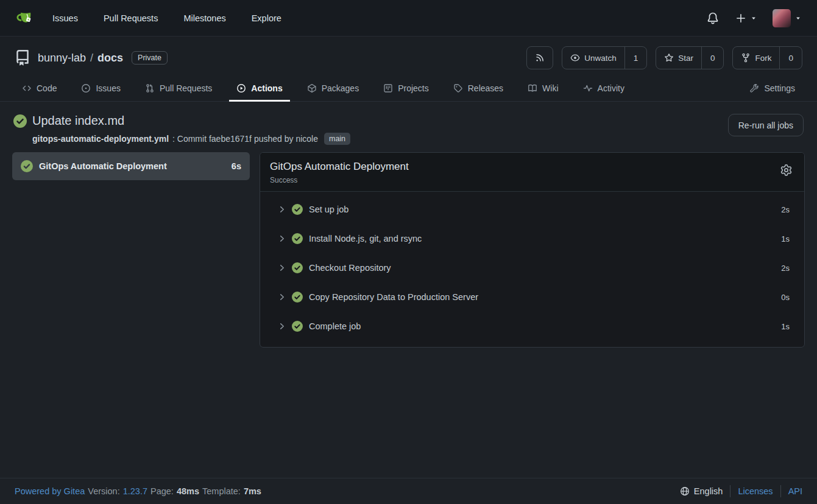 This screenshot has width=817, height=504. What do you see at coordinates (408, 123) in the screenshot?
I see `workflow-run-header: Update index.md gitops-automatic-deploym…` at bounding box center [408, 123].